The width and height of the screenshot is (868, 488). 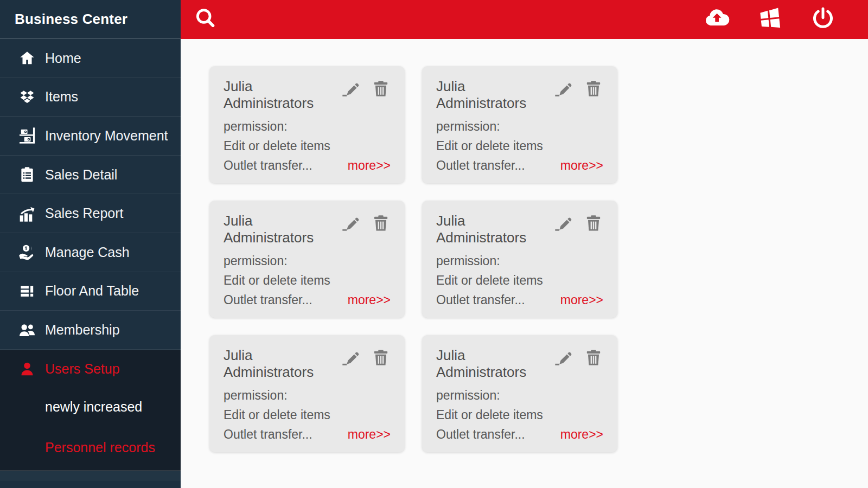 What do you see at coordinates (92, 291) in the screenshot?
I see `sidebar-item-label: Floor And Table` at bounding box center [92, 291].